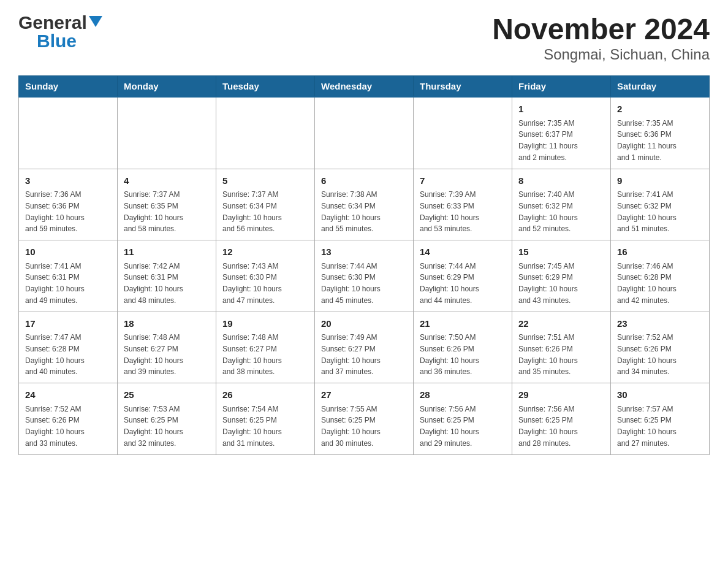  What do you see at coordinates (252, 283) in the screenshot?
I see `day-info: Sunrise: 7:43 AM Sunset: 6:30 PM Dayligh…` at bounding box center [252, 283].